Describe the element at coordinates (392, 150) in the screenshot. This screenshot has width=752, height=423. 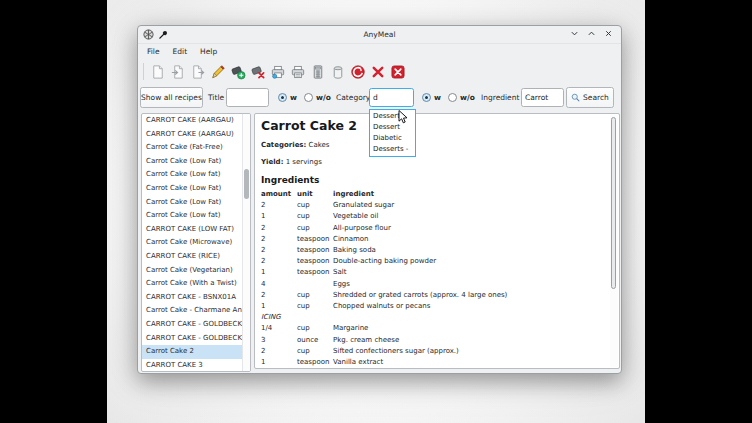
I see `category-suggestion-item: Desserts -` at that location.